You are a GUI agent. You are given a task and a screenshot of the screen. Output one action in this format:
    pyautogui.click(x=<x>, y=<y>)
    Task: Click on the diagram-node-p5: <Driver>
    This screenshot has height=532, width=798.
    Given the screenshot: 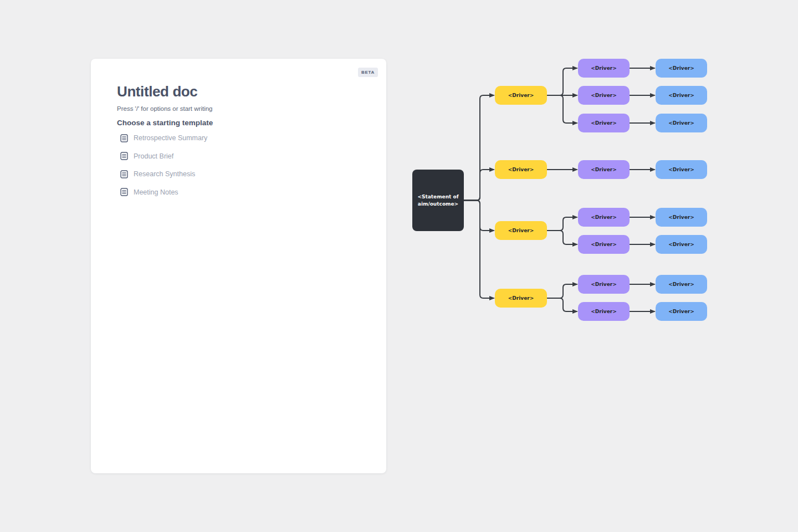 What is the action you would take?
    pyautogui.click(x=604, y=217)
    